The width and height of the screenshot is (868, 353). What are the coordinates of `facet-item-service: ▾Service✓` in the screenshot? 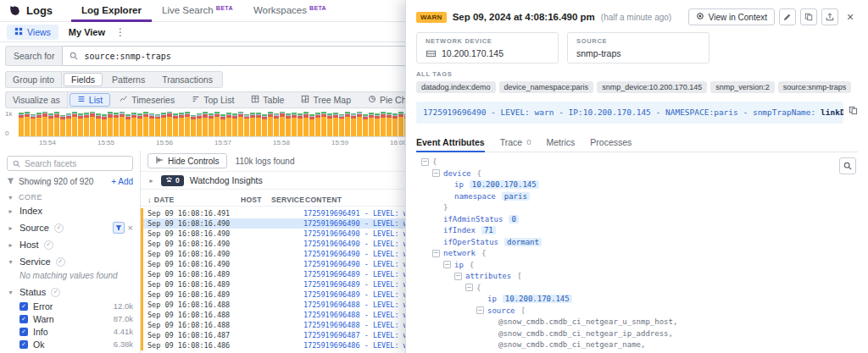 It's located at (70, 262).